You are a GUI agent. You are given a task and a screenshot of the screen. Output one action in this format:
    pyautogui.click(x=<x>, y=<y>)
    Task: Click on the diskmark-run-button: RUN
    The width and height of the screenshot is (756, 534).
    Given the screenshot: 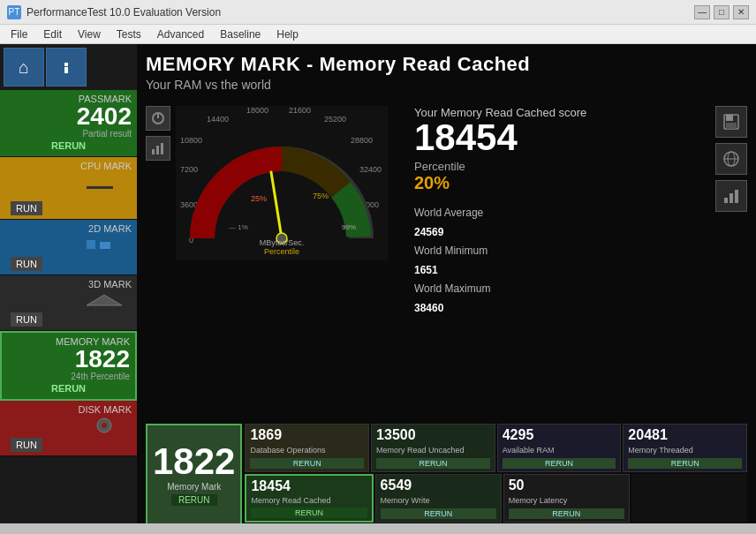 What is the action you would take?
    pyautogui.click(x=26, y=445)
    